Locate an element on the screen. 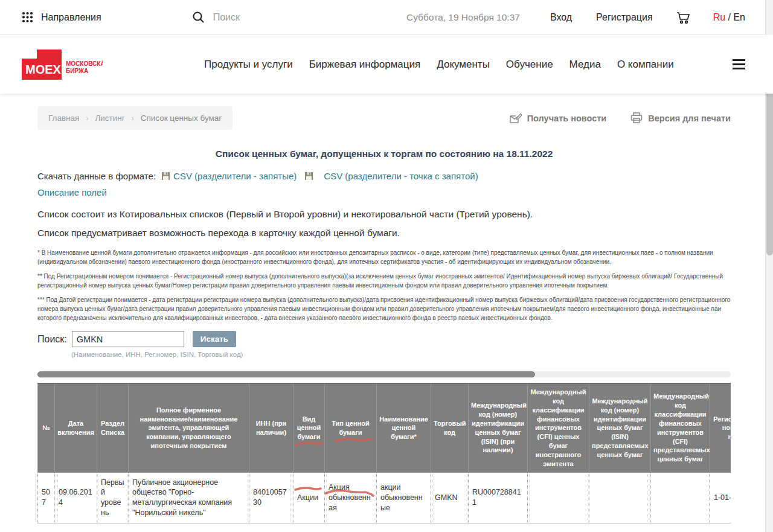  table-cell-9: RU0007288411 is located at coordinates (498, 498).